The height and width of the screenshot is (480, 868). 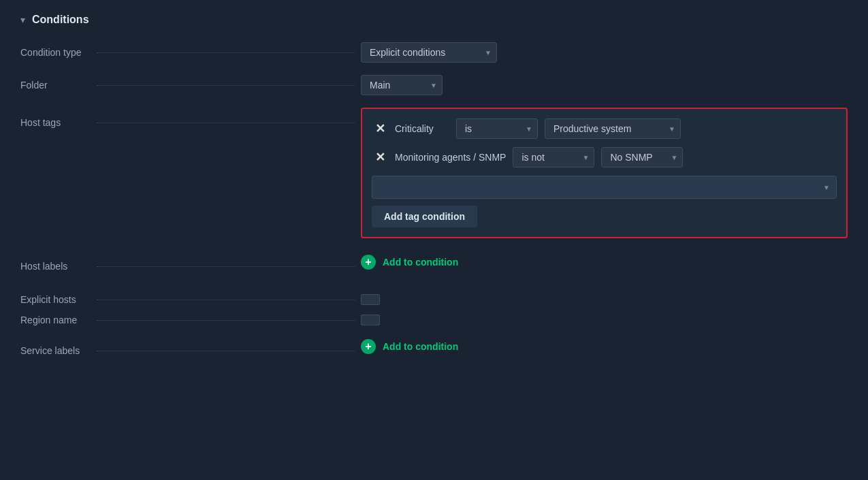 I want to click on host-labels-dotted, so click(x=226, y=267).